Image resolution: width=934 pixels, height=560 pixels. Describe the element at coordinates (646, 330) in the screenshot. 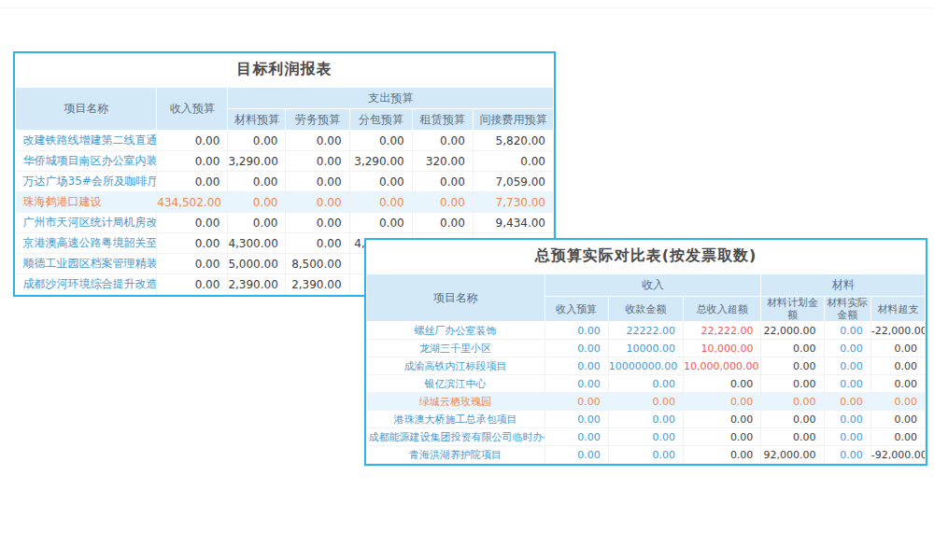

I see `table-row: 螺丝厂办公室装饰 0.00 22222.00 22,222.00 22,000.…` at that location.